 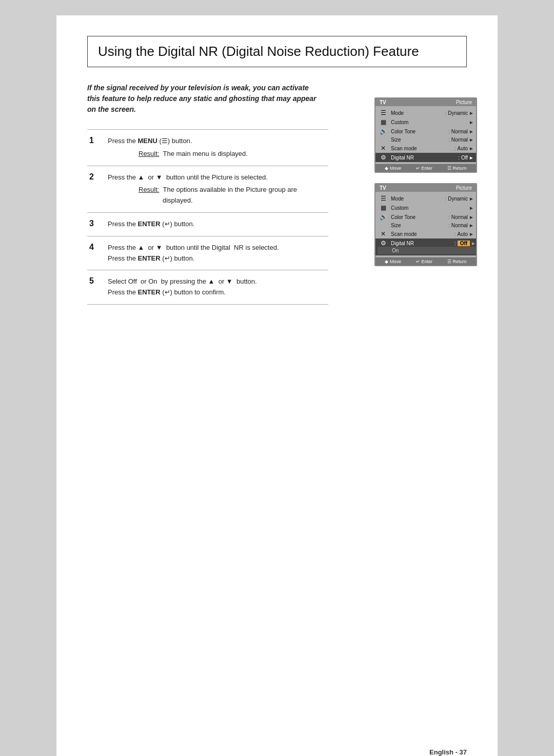 I want to click on tv-menu-title-2: Picture, so click(x=464, y=188).